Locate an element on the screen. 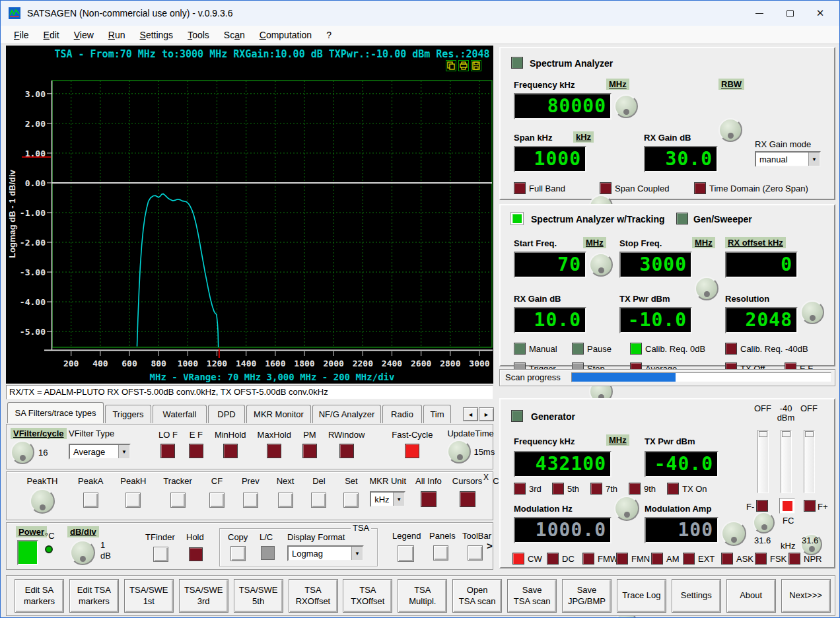 The image size is (840, 618). minhold-led is located at coordinates (230, 451).